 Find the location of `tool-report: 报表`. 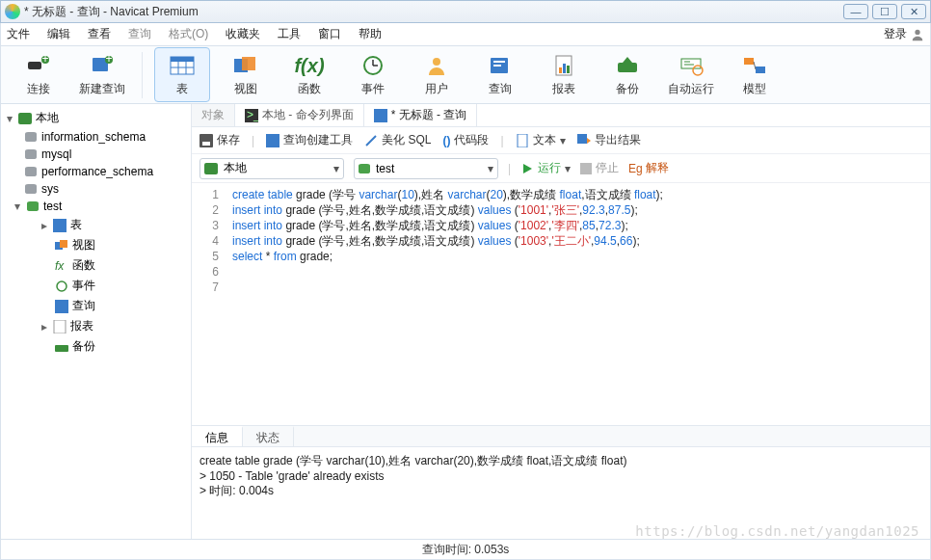

tool-report: 报表 is located at coordinates (564, 75).